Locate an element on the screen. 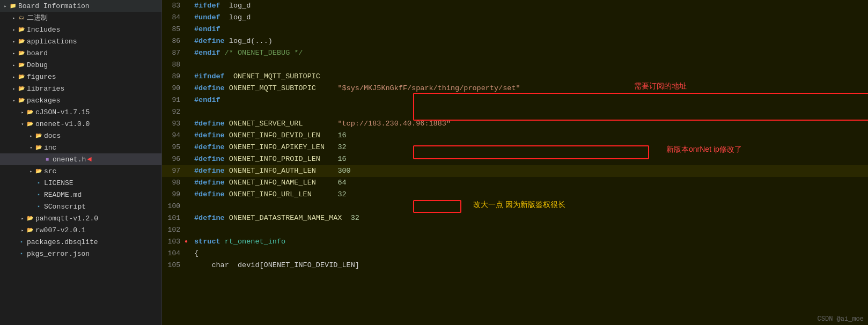 This screenshot has width=868, height=325. sidebar-item-includes: ▸ 📂 Includes is located at coordinates (80, 29).